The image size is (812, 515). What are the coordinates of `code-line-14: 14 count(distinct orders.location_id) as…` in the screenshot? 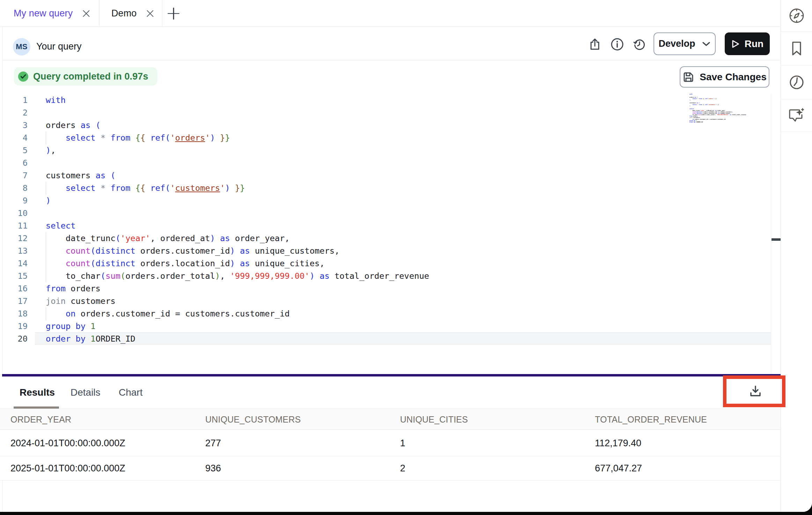 It's located at (387, 263).